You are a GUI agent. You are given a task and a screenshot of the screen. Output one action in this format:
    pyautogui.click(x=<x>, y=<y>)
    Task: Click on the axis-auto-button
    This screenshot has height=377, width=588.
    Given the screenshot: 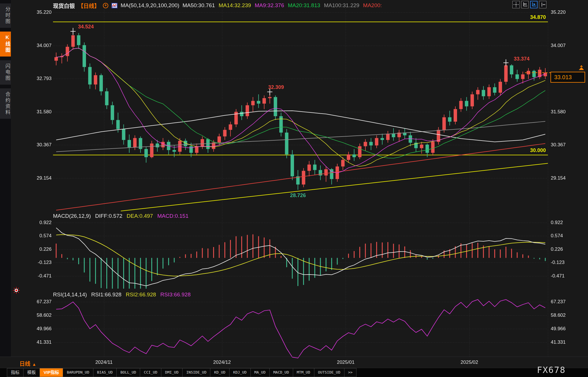 What is the action you would take?
    pyautogui.click(x=534, y=5)
    